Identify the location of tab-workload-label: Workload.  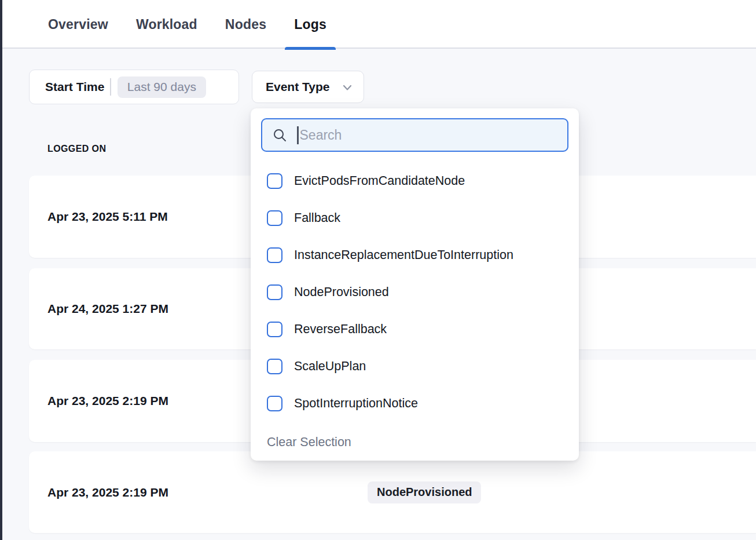
(167, 24).